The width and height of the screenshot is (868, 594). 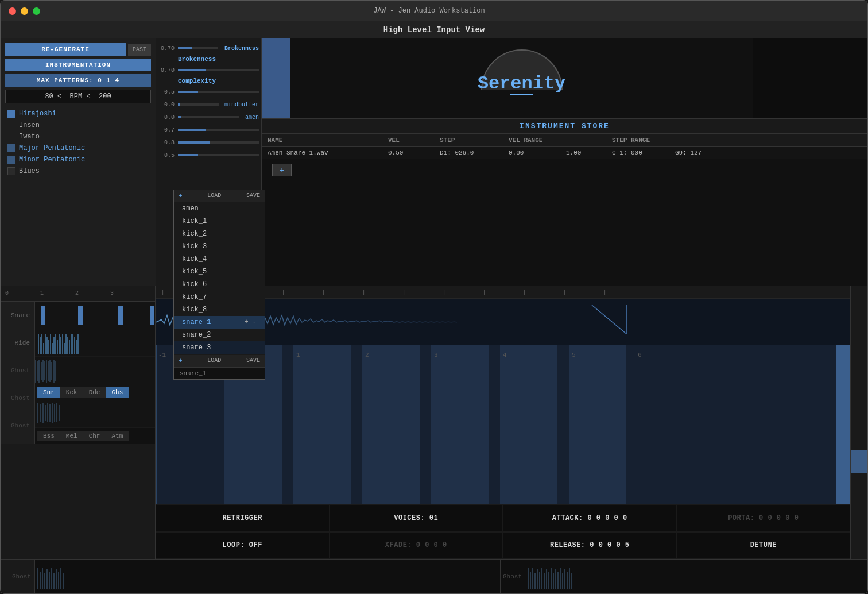 What do you see at coordinates (219, 335) in the screenshot?
I see `dropdown-item-snare2: snare_2` at bounding box center [219, 335].